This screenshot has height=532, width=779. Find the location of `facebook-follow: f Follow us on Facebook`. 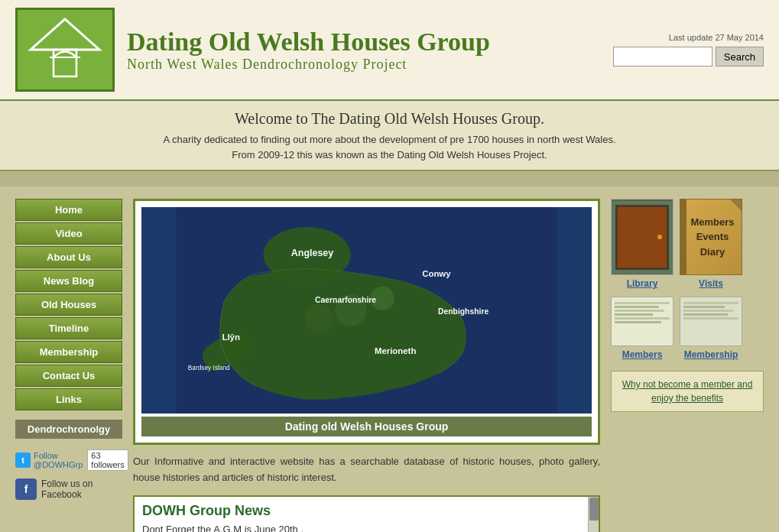

facebook-follow: f Follow us on Facebook is located at coordinates (69, 489).